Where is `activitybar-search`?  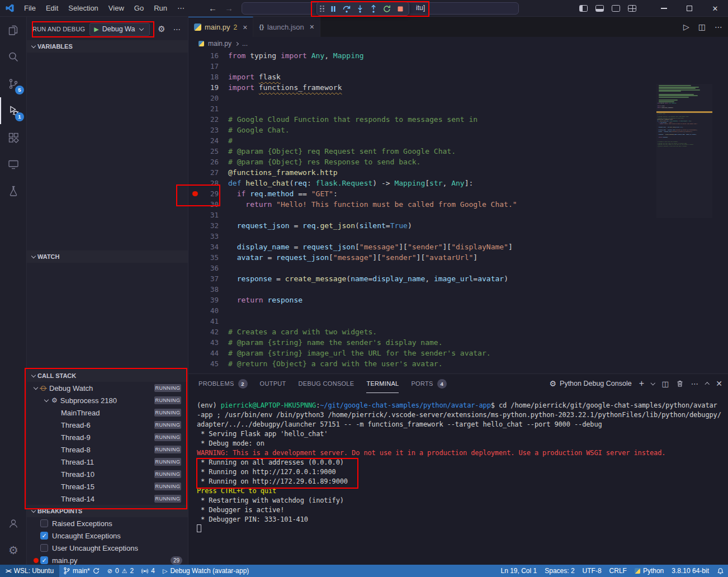
activitybar-search is located at coordinates (13, 57).